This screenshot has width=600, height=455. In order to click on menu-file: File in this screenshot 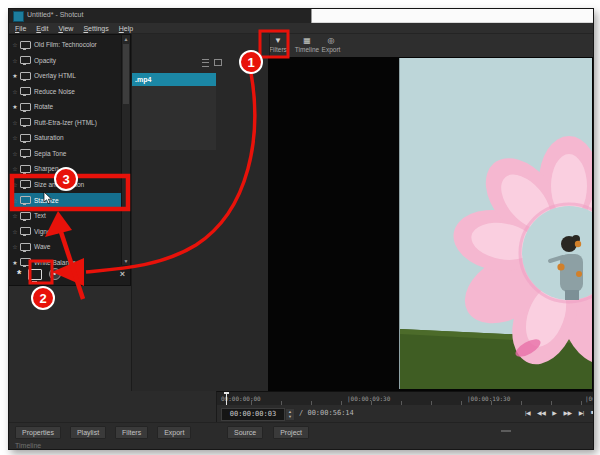, I will do `click(20, 28)`.